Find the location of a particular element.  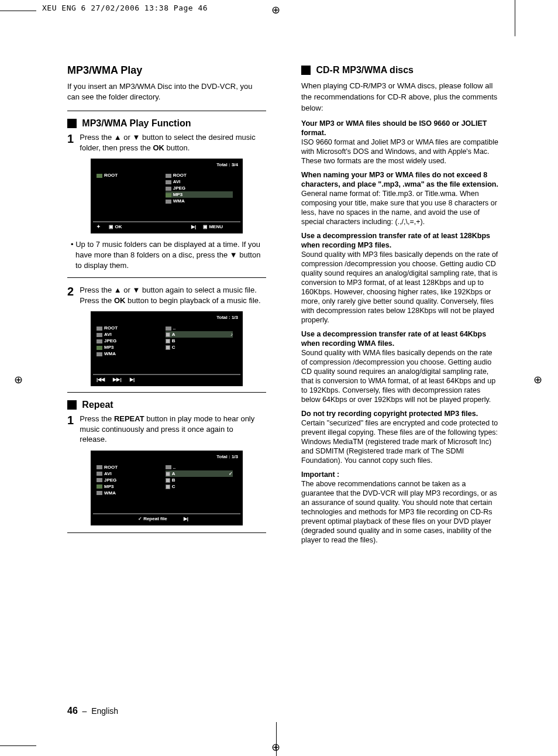

item-label: A is located at coordinates (174, 474).